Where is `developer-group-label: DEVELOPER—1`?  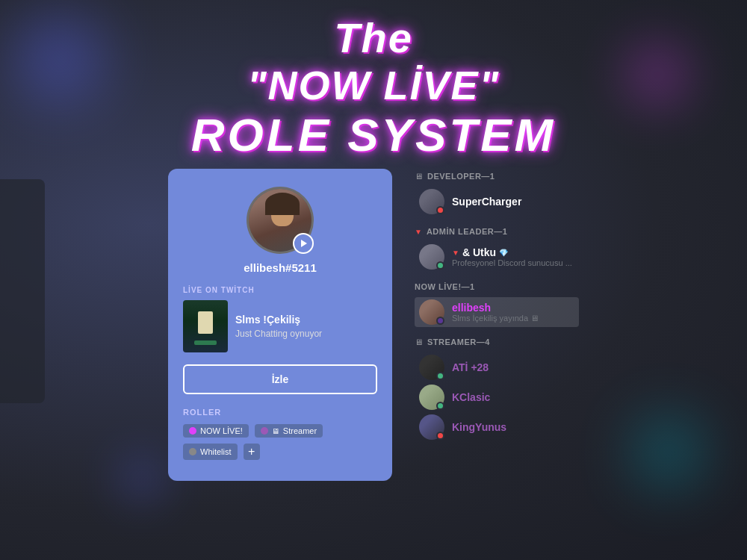
developer-group-label: DEVELOPER—1 is located at coordinates (461, 176).